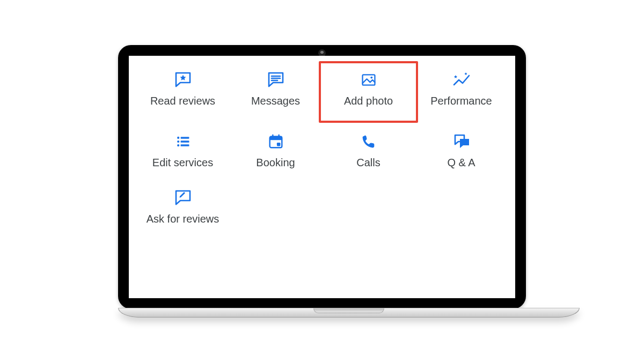 This screenshot has width=644, height=362. Describe the element at coordinates (461, 163) in the screenshot. I see `tile-label: Q & A` at that location.